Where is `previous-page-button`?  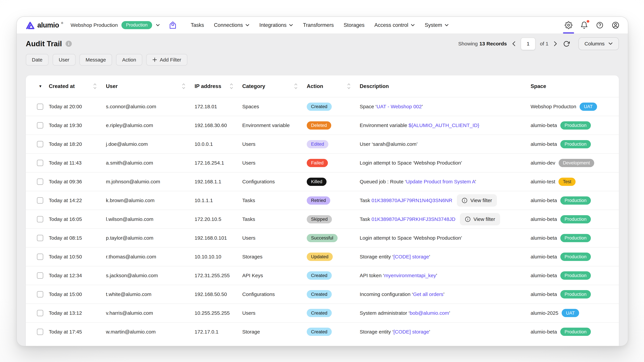 previous-page-button is located at coordinates (514, 44).